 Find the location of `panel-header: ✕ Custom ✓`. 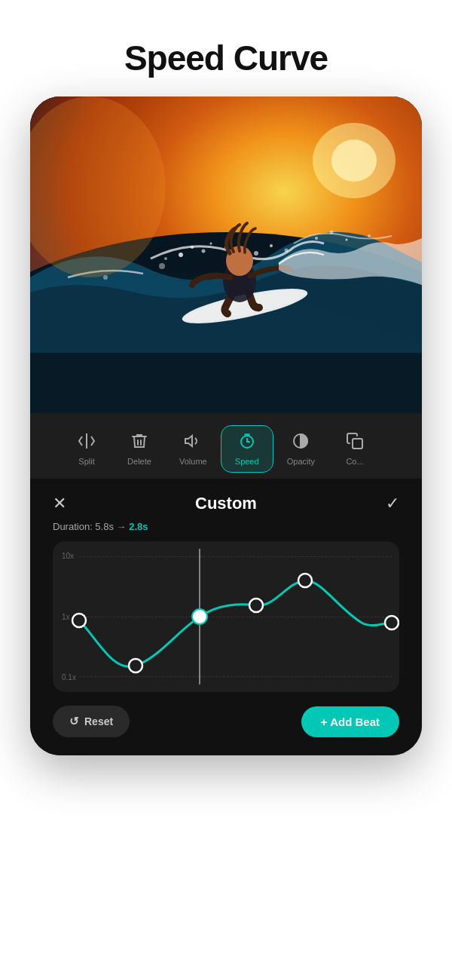

panel-header: ✕ Custom ✓ is located at coordinates (226, 504).